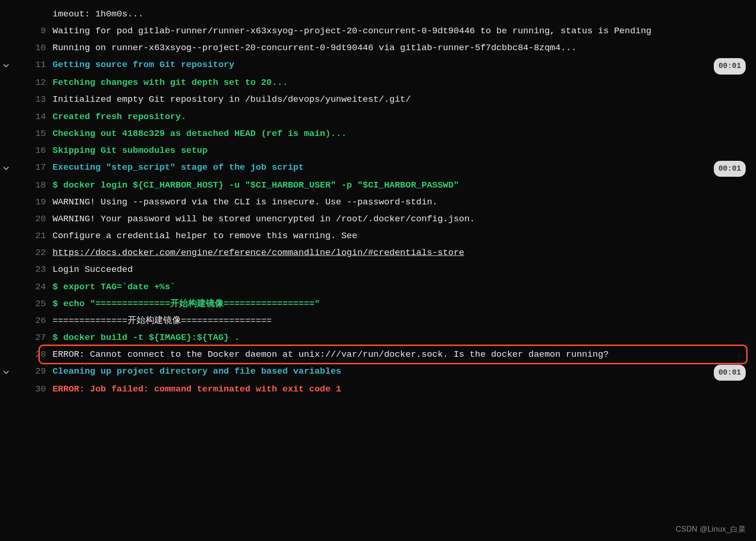 This screenshot has width=756, height=541. What do you see at coordinates (378, 117) in the screenshot?
I see `log-line: 14Created fresh repository.` at bounding box center [378, 117].